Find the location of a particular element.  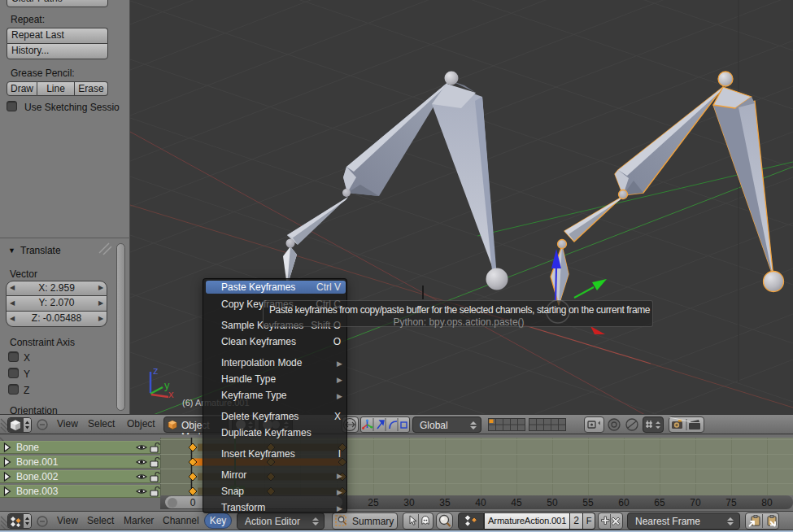

svg-text: x is located at coordinates (171, 394).